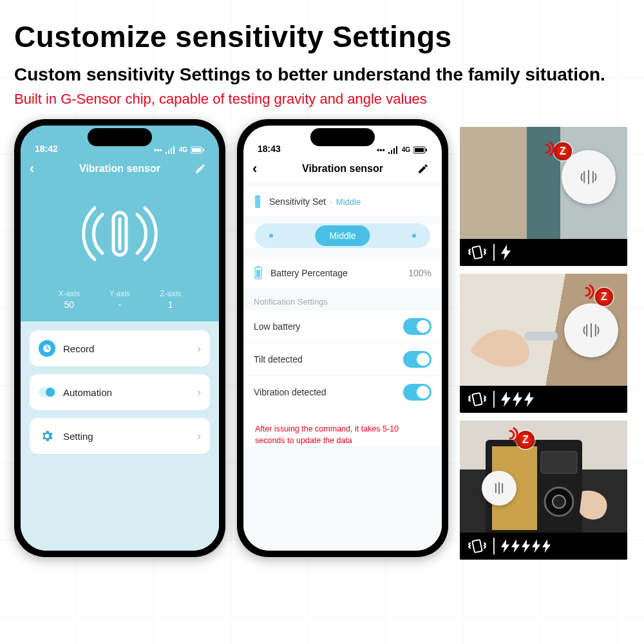 Image resolution: width=644 pixels, height=644 pixels. Describe the element at coordinates (298, 202) in the screenshot. I see `sensitivity-label: Sensitivity Set` at that location.